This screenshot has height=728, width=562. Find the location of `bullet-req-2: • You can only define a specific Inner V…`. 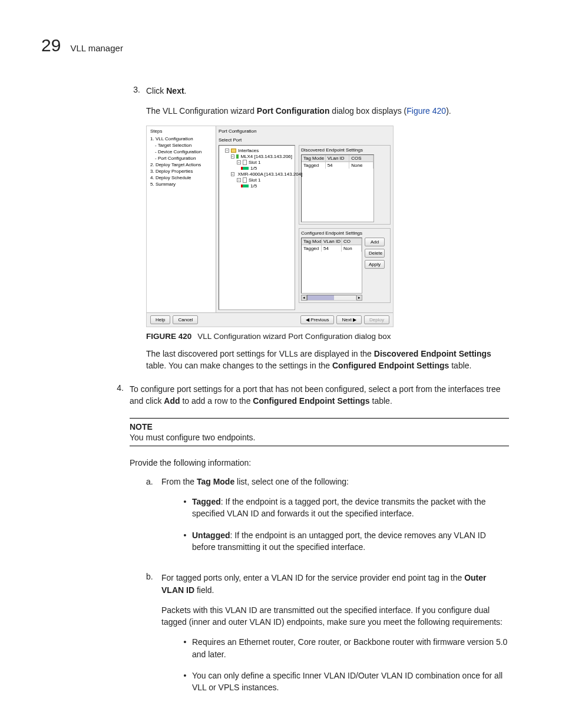

bullet-req-2: • You can only define a specific Inner V… is located at coordinates (343, 681).